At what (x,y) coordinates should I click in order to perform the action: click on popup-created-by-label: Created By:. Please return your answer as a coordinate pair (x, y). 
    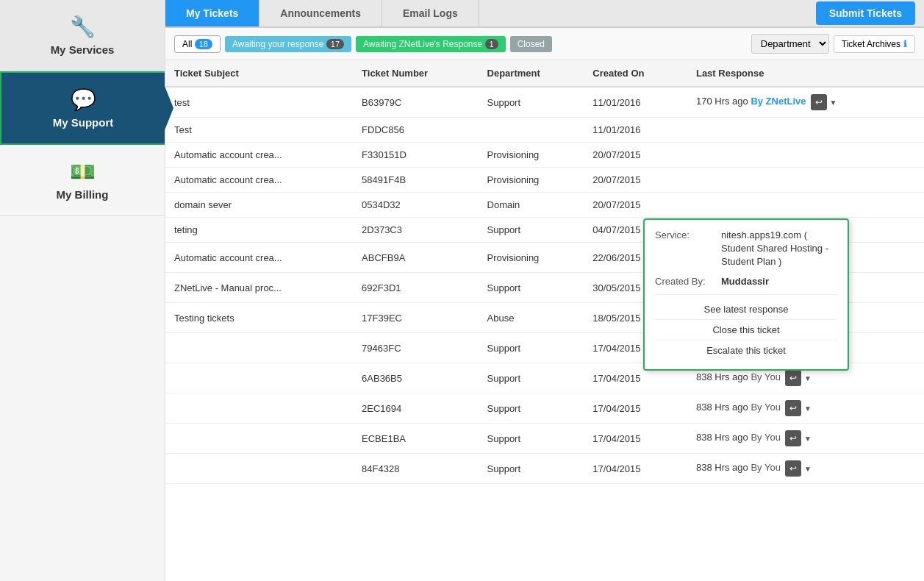
    Looking at the image, I should click on (688, 282).